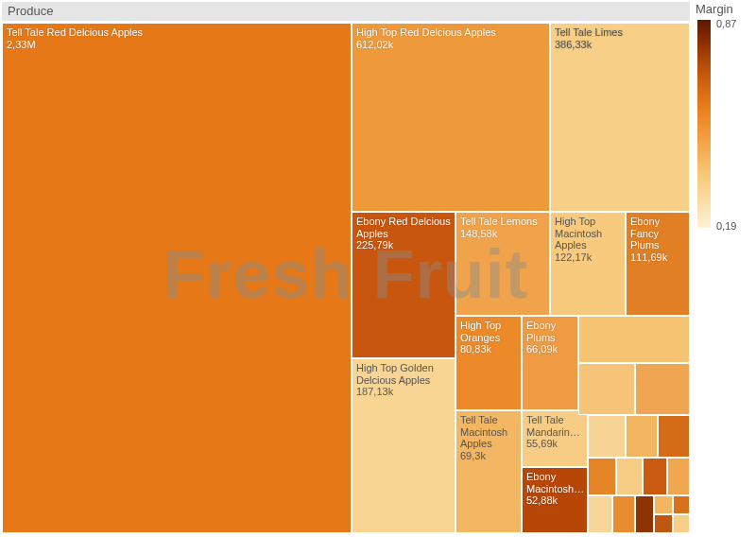  What do you see at coordinates (451, 45) in the screenshot?
I see `cell-value: 612,02k` at bounding box center [451, 45].